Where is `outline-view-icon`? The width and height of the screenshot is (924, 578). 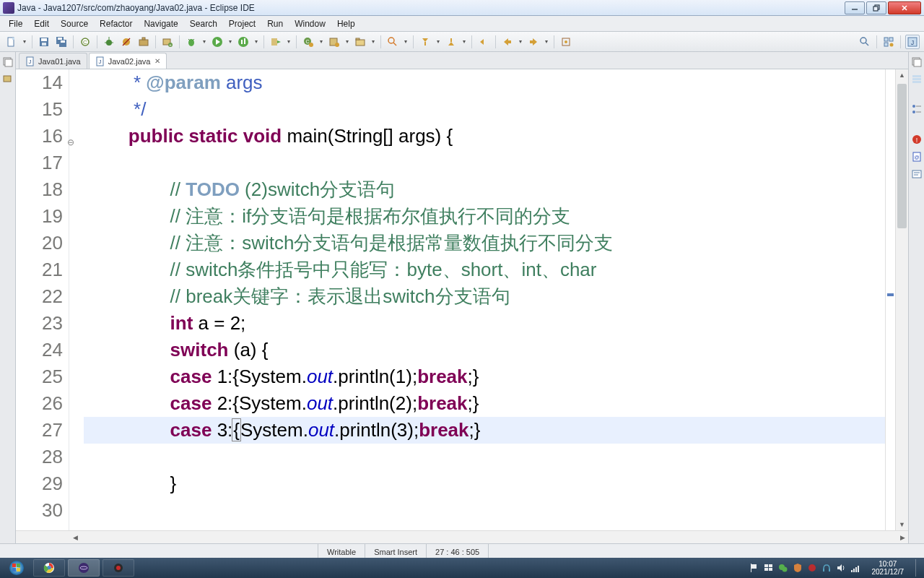 outline-view-icon is located at coordinates (917, 109).